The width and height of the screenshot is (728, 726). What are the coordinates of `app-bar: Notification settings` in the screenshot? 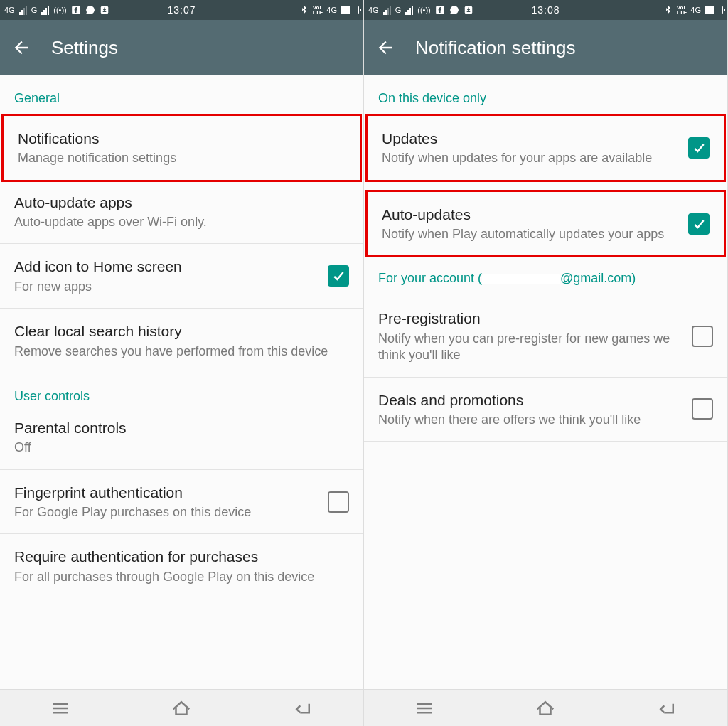 It's located at (546, 48).